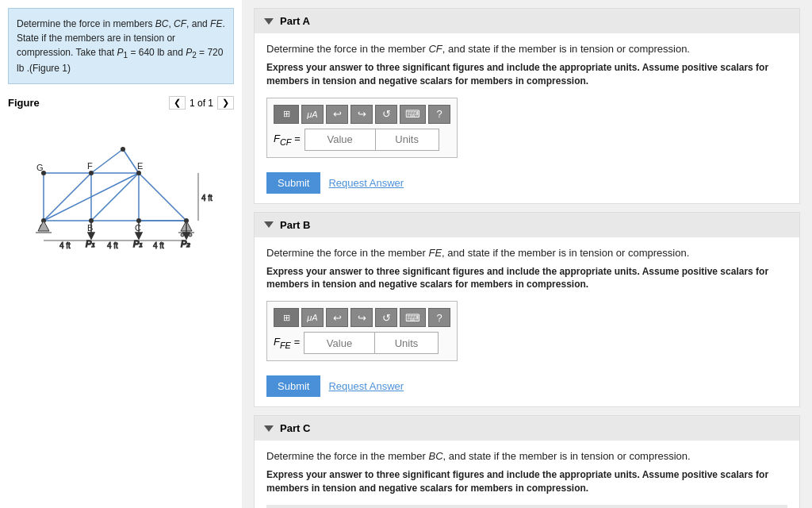 The image size is (812, 508). What do you see at coordinates (527, 75) in the screenshot?
I see `part-a-instructions: Express your answer to three significant…` at bounding box center [527, 75].